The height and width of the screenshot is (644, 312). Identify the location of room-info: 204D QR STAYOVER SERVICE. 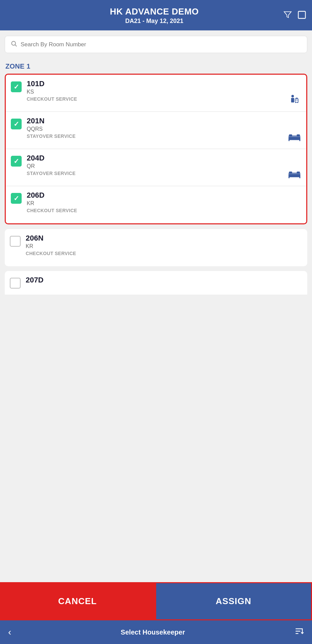
(164, 165).